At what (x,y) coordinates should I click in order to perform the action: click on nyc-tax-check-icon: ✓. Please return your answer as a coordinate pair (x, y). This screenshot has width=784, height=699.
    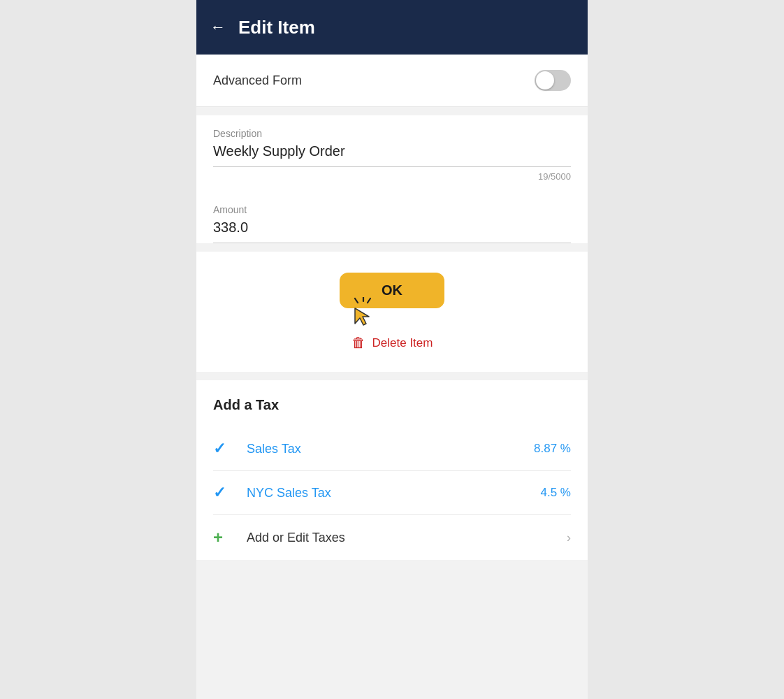
    Looking at the image, I should click on (223, 493).